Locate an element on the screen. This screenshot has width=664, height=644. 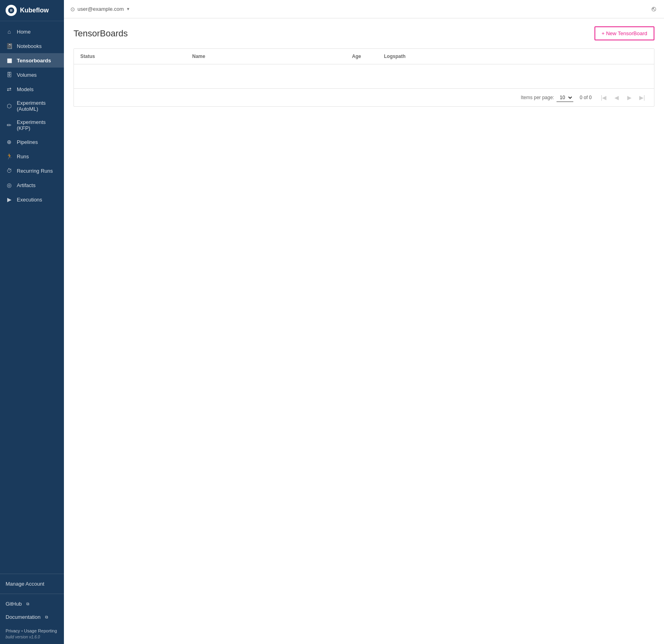
sidebar-item-label-recurring-runs: Recurring Runs is located at coordinates (35, 171).